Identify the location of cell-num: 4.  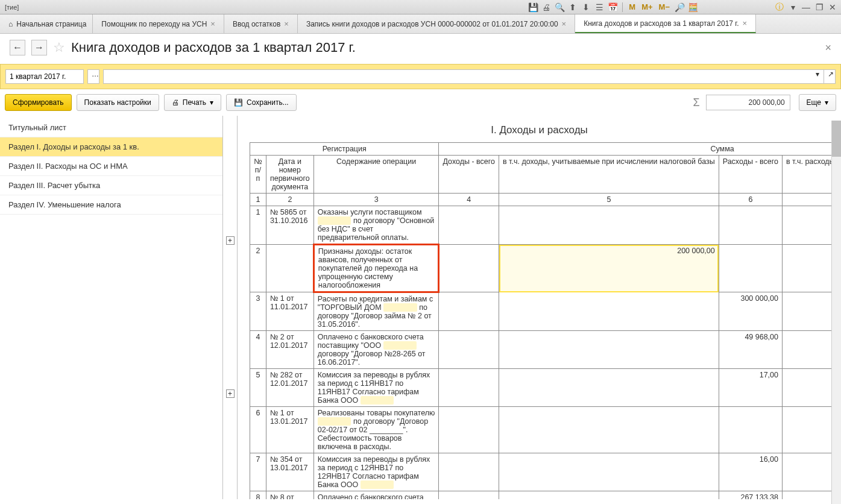
(258, 350).